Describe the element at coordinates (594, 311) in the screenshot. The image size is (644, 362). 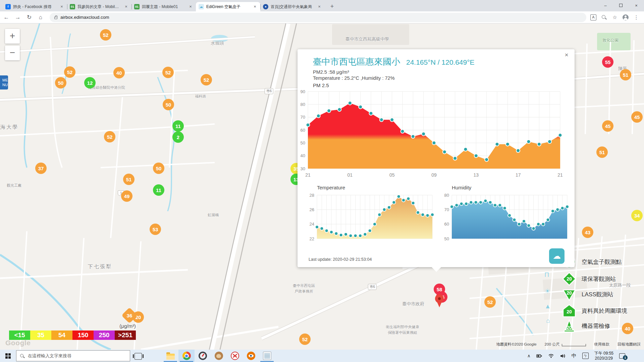
I see `legend-pentagon-item: 20資料異於周圍環境` at that location.